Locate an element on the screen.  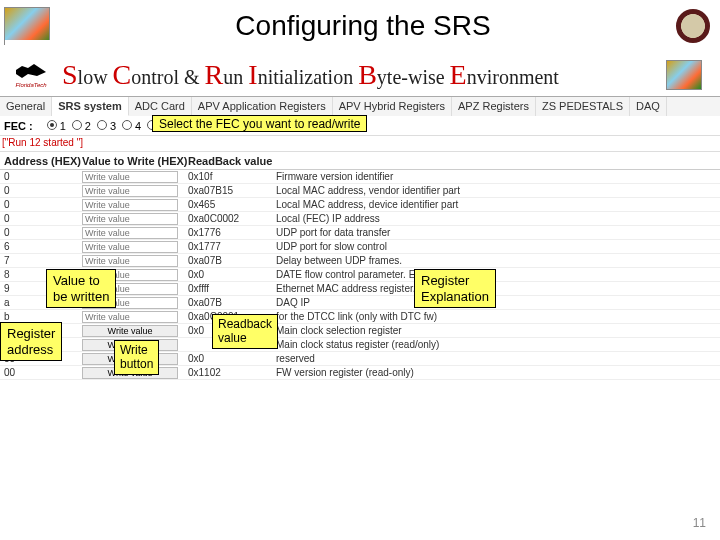
tab-apv-hybrid-registers: APV Hybrid Registers is located at coordinates (392, 106).